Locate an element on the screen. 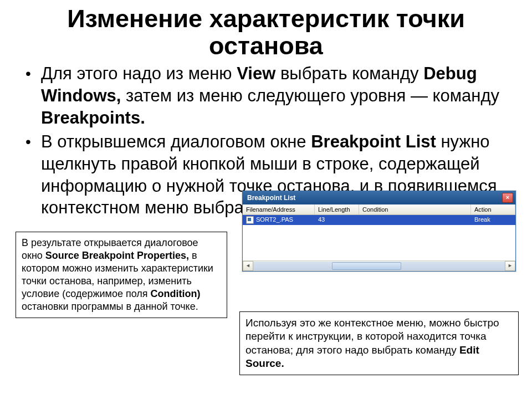 This screenshot has width=532, height=399. scroll-track is located at coordinates (385, 266).